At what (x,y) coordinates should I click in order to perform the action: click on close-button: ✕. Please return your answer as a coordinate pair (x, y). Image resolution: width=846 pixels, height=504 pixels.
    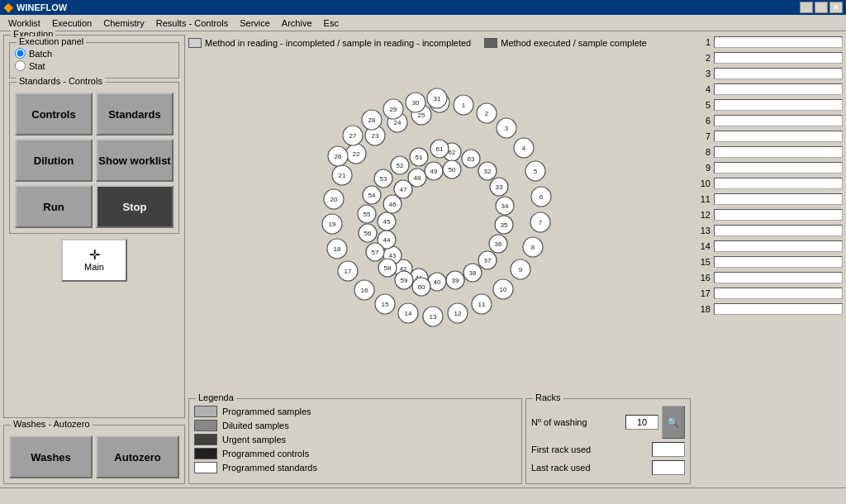
    Looking at the image, I should click on (836, 7).